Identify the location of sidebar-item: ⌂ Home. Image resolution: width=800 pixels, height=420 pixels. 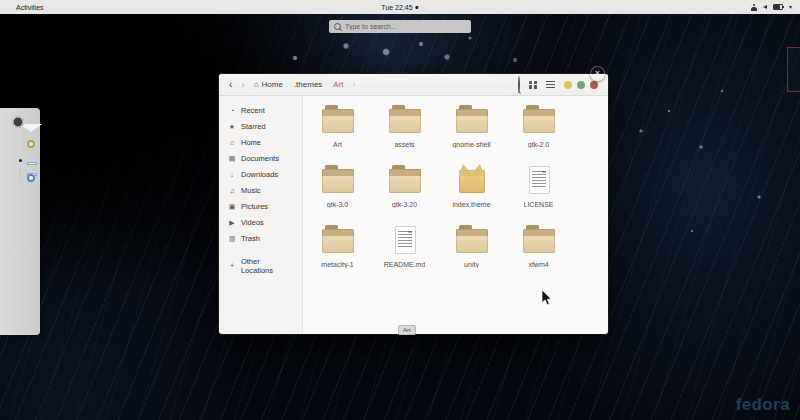
(260, 142).